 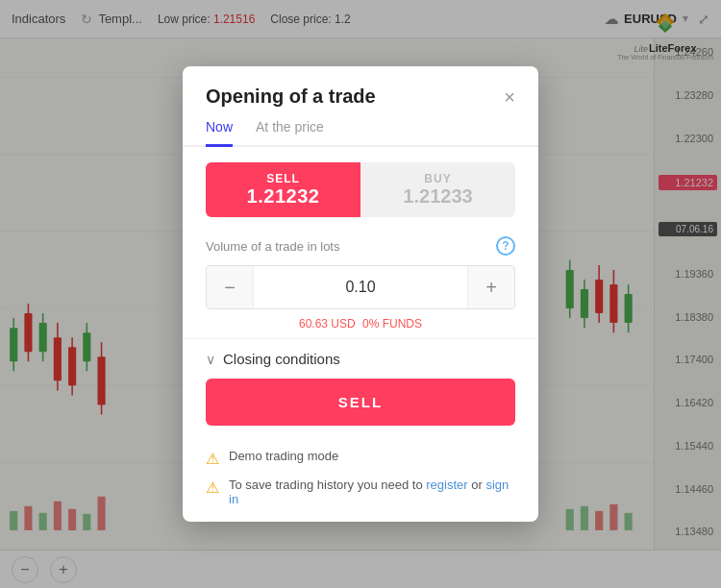 I want to click on warning-icon-2: ⚠, so click(x=212, y=488).